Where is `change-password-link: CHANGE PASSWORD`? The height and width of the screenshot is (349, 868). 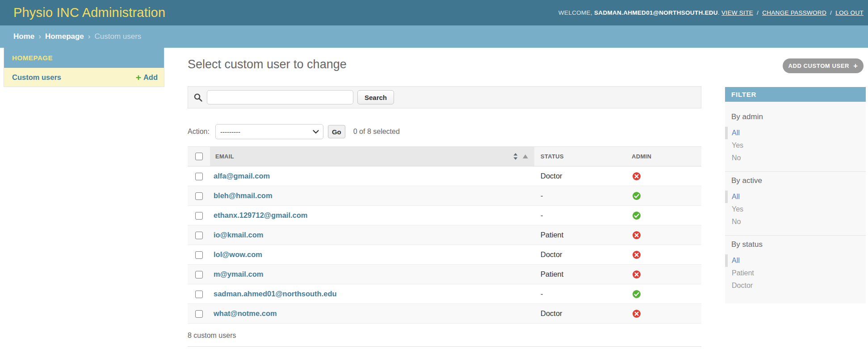
change-password-link: CHANGE PASSWORD is located at coordinates (794, 12).